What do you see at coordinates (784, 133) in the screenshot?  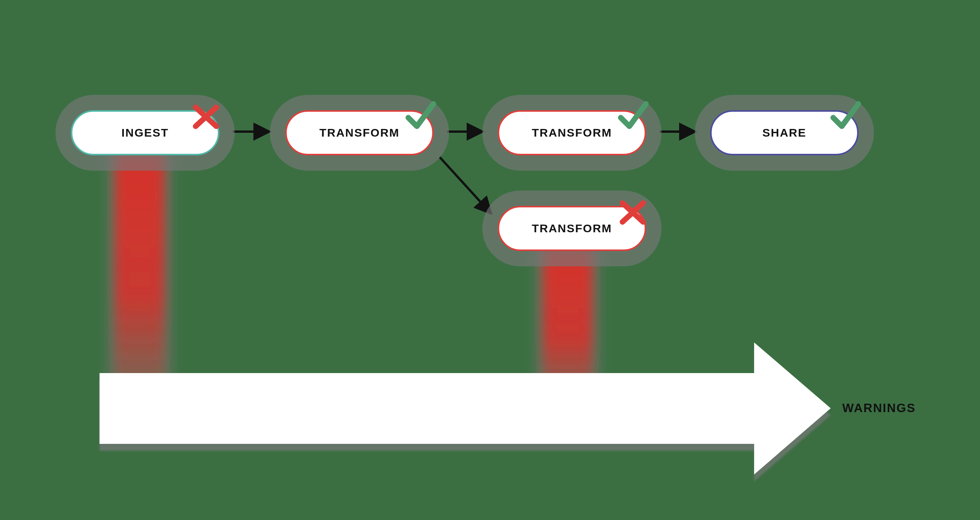 I see `node-share: SHARE` at bounding box center [784, 133].